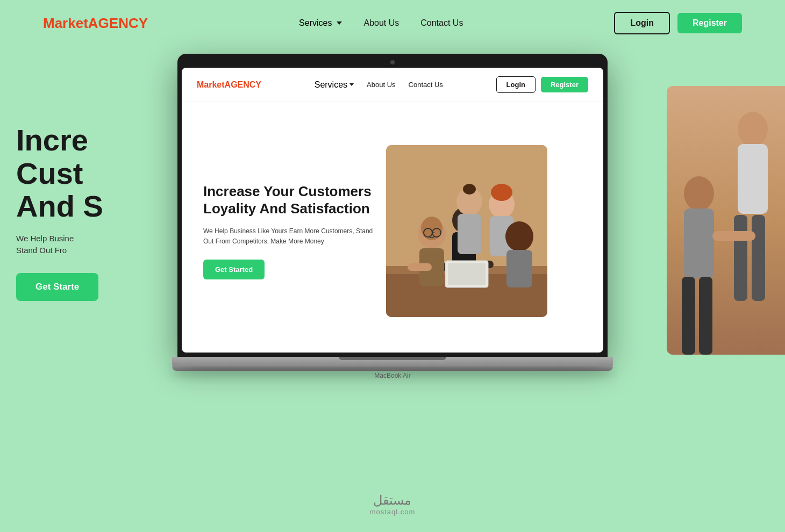  I want to click on bg-people-silhouette, so click(726, 220).